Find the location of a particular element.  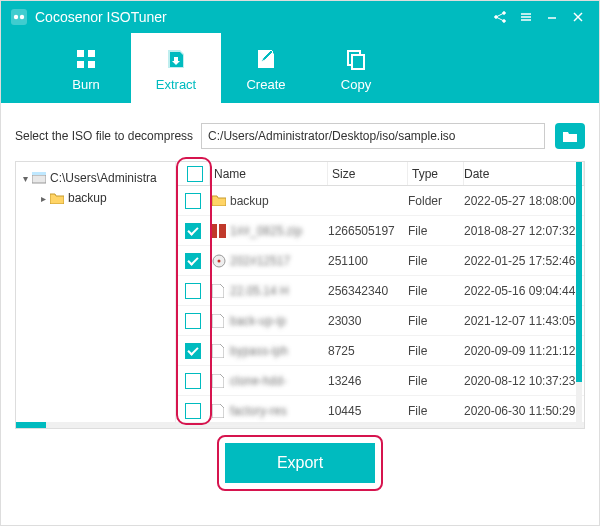

tree-scrollbar-h-thumb is located at coordinates (31, 425).